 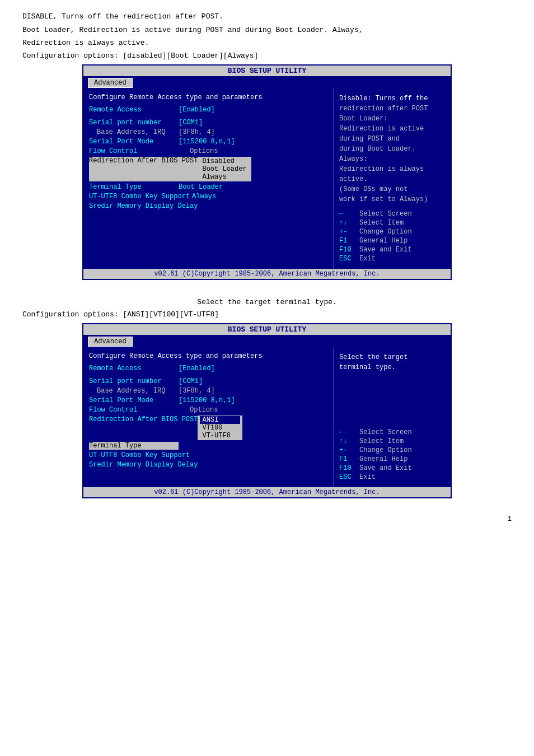 What do you see at coordinates (139, 455) in the screenshot?
I see `label-utf8-2: UT-UTF8 Combo Key Support` at bounding box center [139, 455].